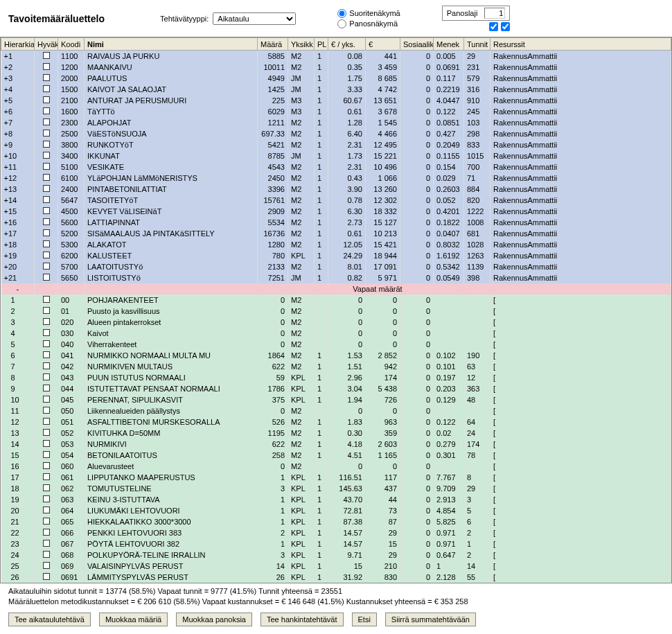  What do you see at coordinates (337, 289) in the screenshot?
I see `vapaat-maarat-row: -Vapaat määrät` at bounding box center [337, 289].